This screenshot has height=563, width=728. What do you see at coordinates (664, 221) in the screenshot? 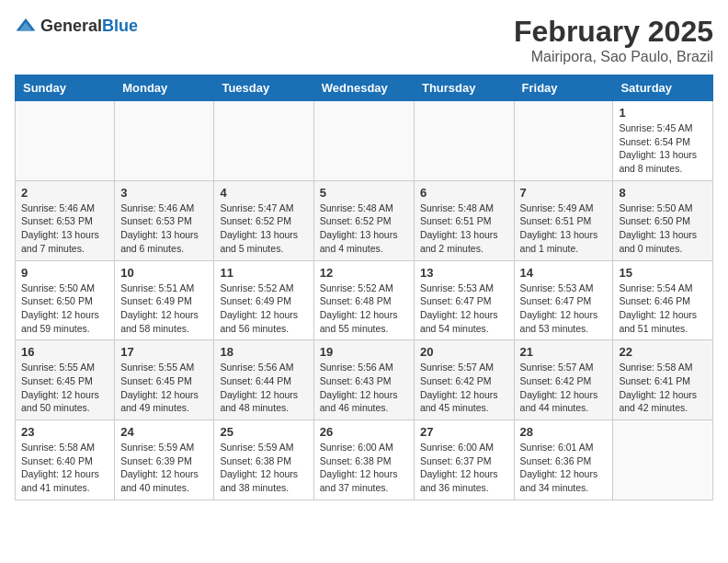
I see `calendar-cell: 8Sunrise: 5:50 AM Sunset: 6:50 PM Daylig…` at bounding box center [664, 221].